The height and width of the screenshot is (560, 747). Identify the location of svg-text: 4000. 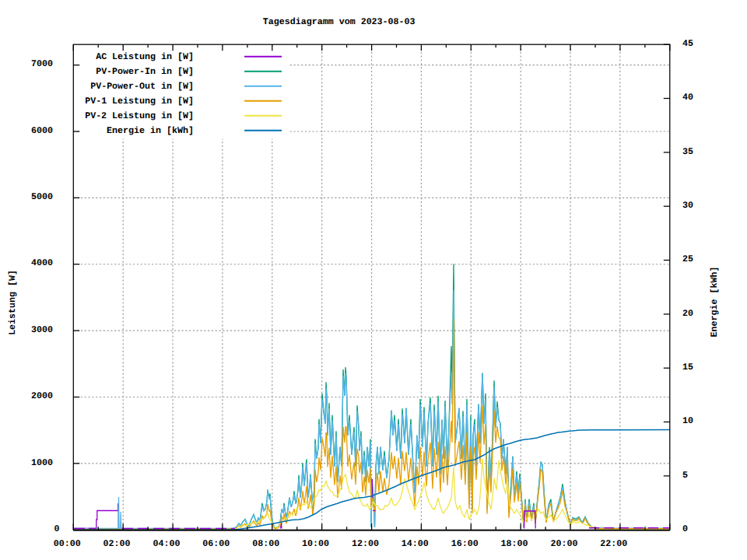
(42, 263).